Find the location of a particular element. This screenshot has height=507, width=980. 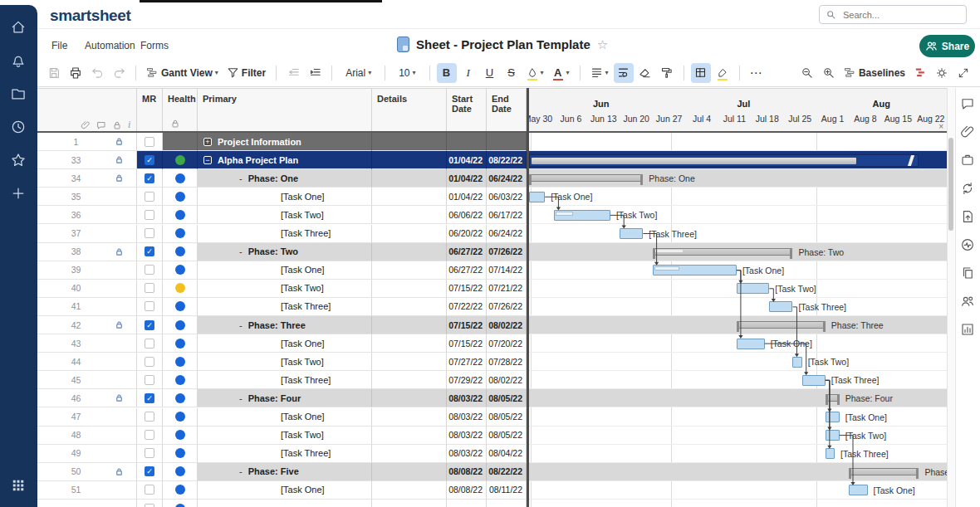

col-start: Start Date is located at coordinates (467, 111).